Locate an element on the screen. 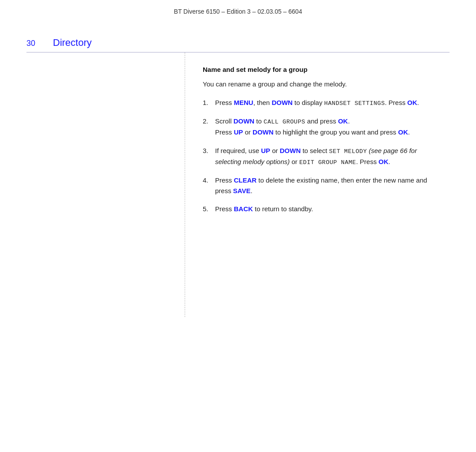 Image resolution: width=476 pixels, height=452 pixels. step-1-number: 1. is located at coordinates (209, 102).